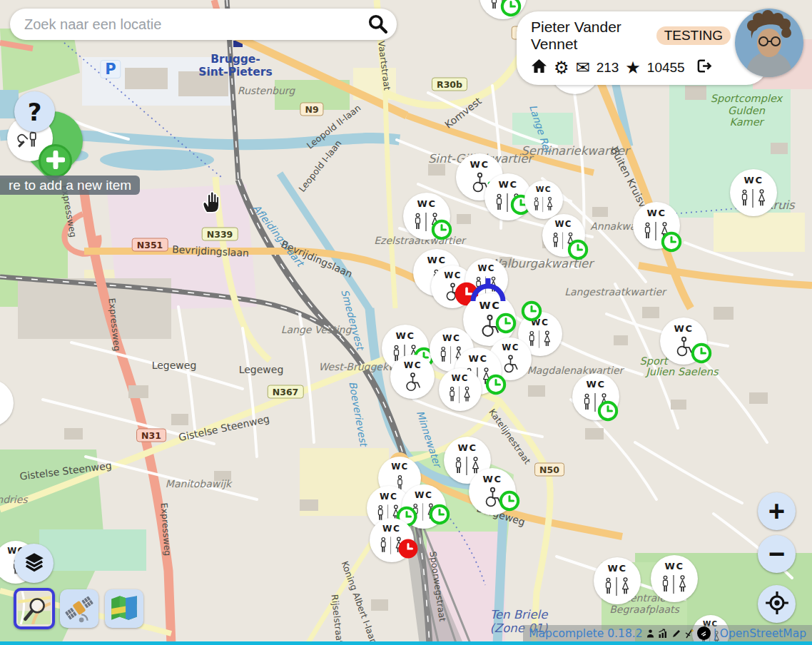 Image resolution: width=812 pixels, height=645 pixels. What do you see at coordinates (608, 68) in the screenshot?
I see `messages-count: 213` at bounding box center [608, 68].